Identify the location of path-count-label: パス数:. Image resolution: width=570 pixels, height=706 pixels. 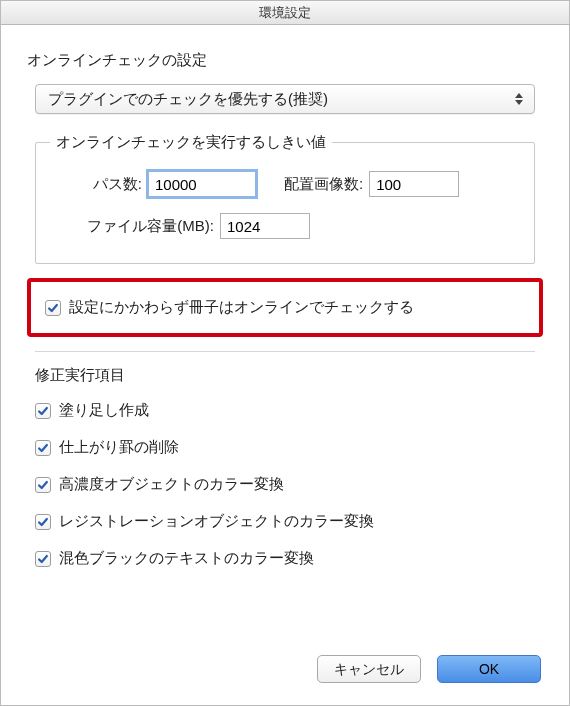
(98, 184).